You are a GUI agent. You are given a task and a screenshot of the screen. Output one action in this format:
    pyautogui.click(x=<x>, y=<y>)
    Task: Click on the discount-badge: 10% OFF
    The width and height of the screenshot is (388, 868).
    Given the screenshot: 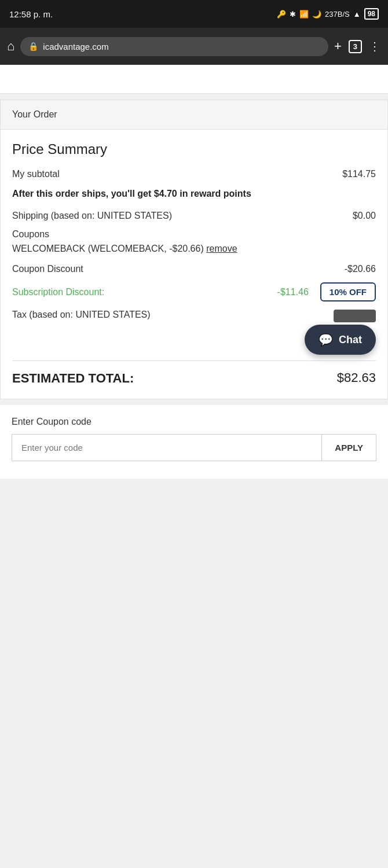 What is the action you would take?
    pyautogui.click(x=348, y=292)
    